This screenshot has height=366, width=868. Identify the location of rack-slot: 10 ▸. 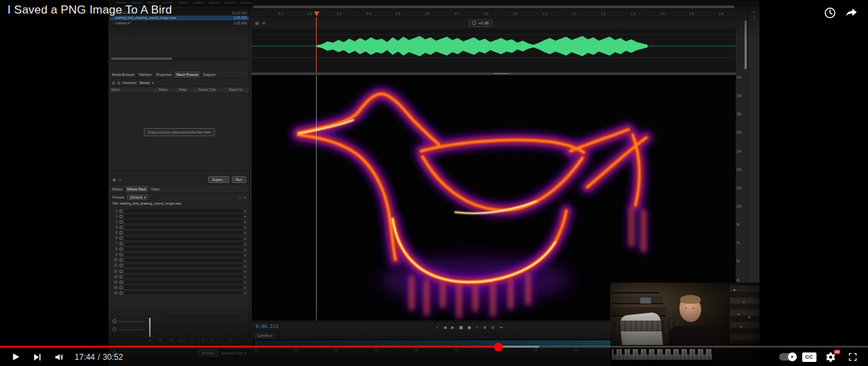
(179, 260).